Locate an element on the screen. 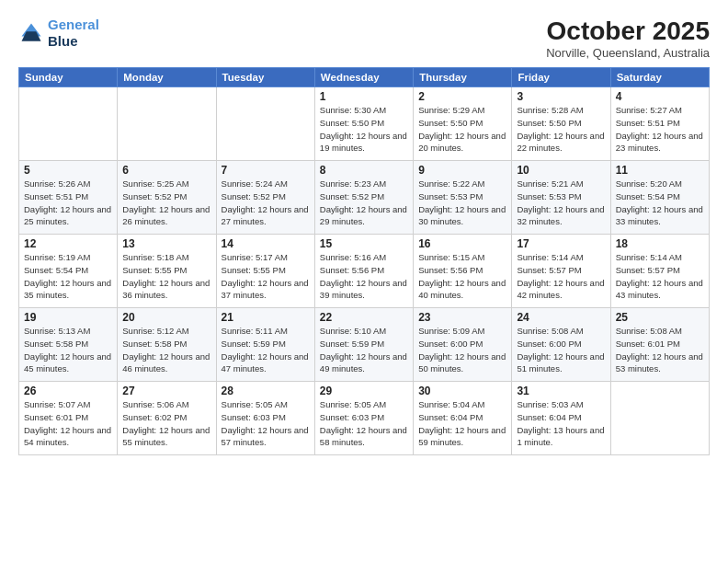 Image resolution: width=728 pixels, height=563 pixels. calendar-cell-w3-d1: 20Sunrise: 5:12 AM Sunset: 5:58 PM Dayli… is located at coordinates (167, 345).